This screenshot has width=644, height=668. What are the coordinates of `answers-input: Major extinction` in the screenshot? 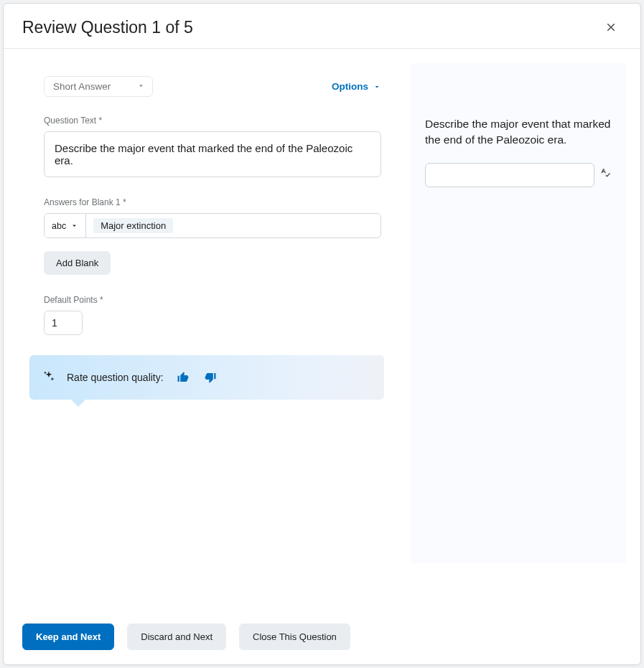 It's located at (233, 225).